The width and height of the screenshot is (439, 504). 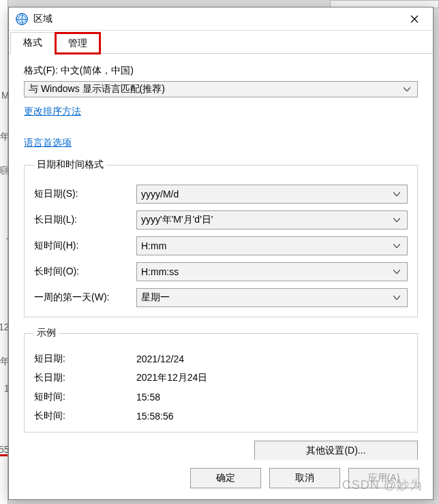 I want to click on dialog-footer: 确定 取消 应用(A), so click(x=221, y=479).